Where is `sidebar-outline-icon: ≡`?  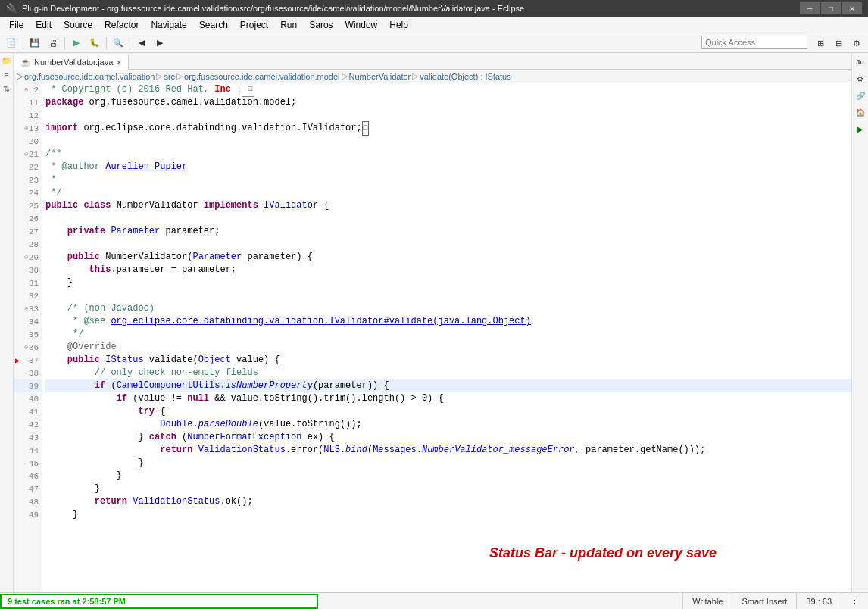
sidebar-outline-icon: ≡ is located at coordinates (6, 75).